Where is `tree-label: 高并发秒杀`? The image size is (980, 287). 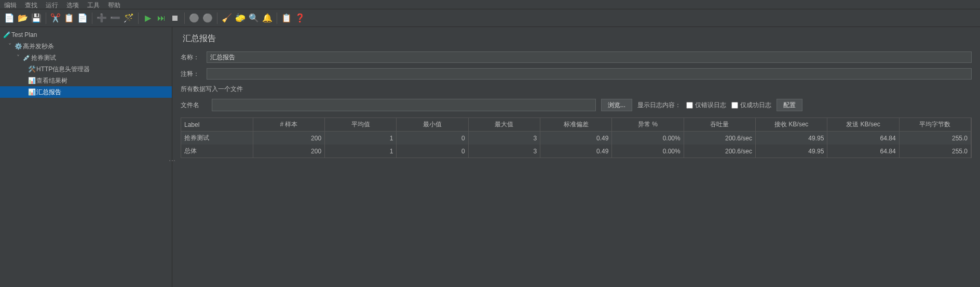 tree-label: 高并发秒杀 is located at coordinates (38, 47).